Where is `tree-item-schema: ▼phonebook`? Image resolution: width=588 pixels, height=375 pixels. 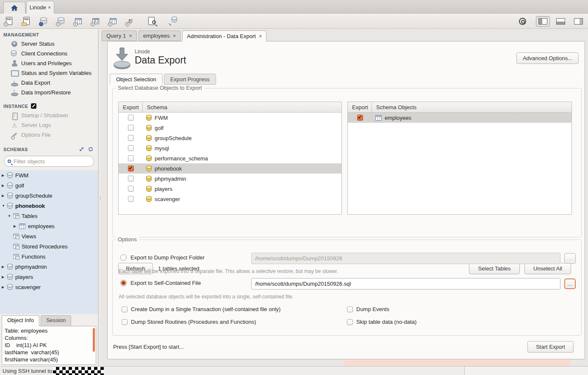
tree-item-schema: ▼phonebook is located at coordinates (49, 206).